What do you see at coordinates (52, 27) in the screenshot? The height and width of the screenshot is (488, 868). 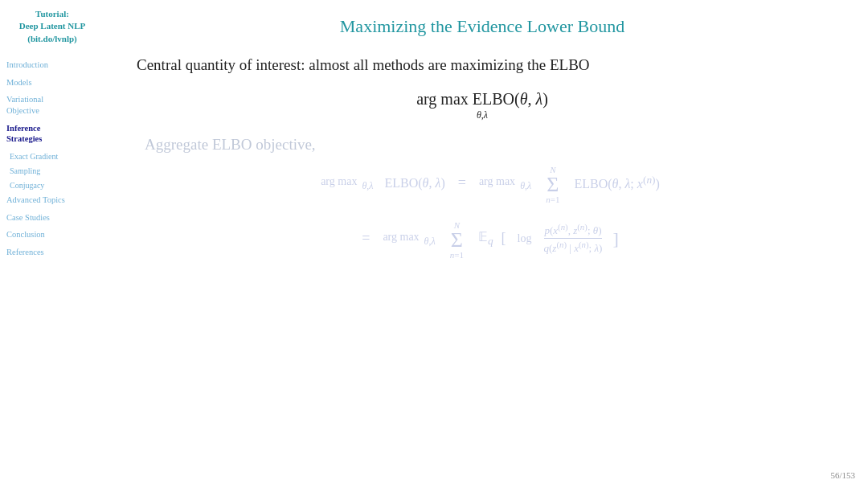 I see `sidebar-title: Tutorial: Deep Latent NLP (bit.do/lvnlp)` at bounding box center [52, 27].